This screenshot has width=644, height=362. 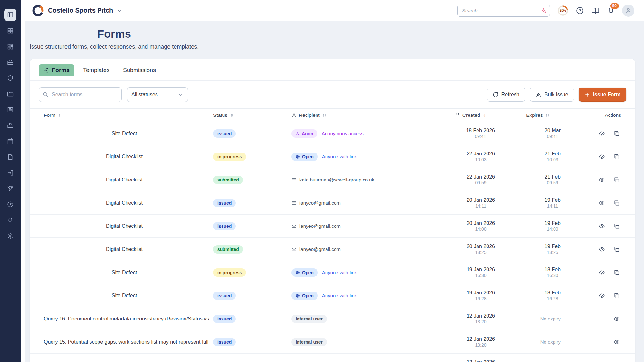 I want to click on sidebar-item-apps, so click(x=10, y=47).